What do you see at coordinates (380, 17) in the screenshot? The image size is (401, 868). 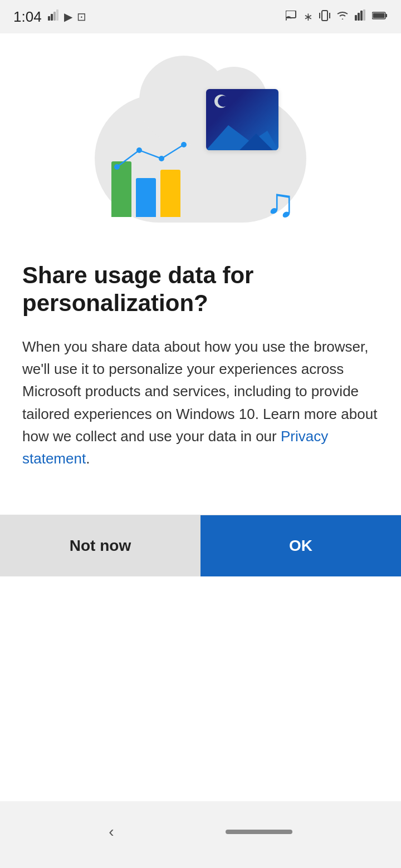 I see `battery-icon` at bounding box center [380, 17].